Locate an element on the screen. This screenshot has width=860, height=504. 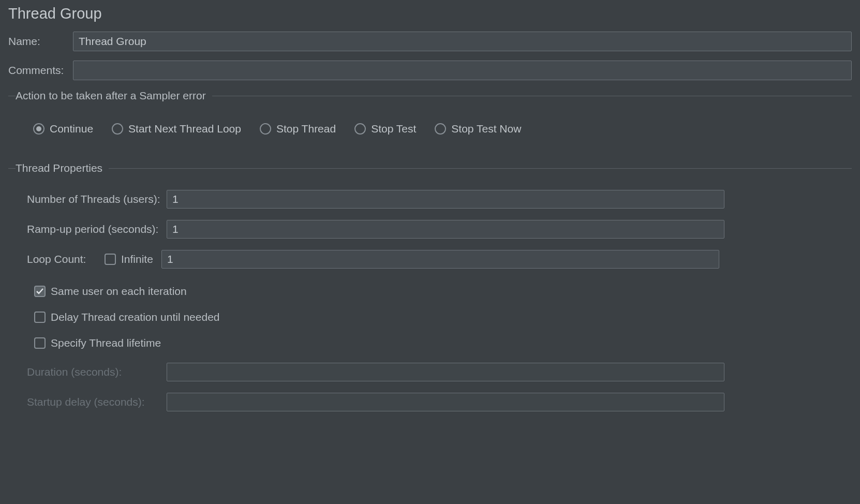
infinite-checkbox-wrap: Infinite is located at coordinates (129, 259).